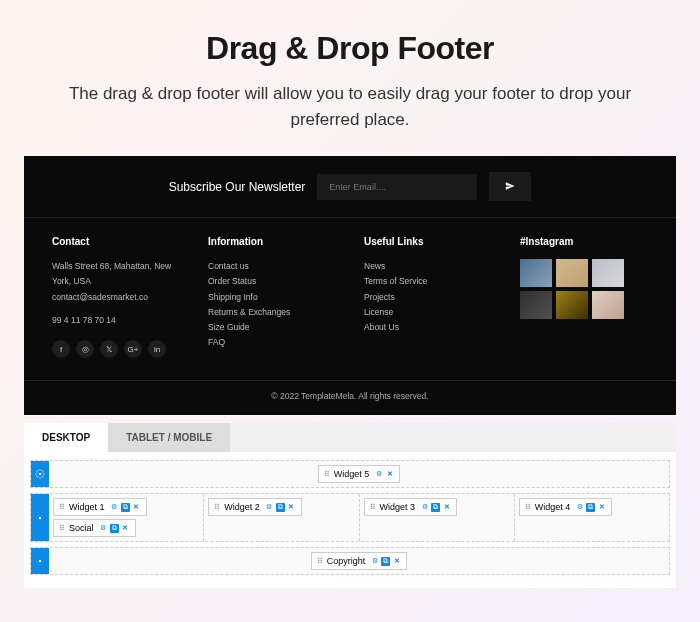 Image resolution: width=700 pixels, height=622 pixels. I want to click on widget-copyright: ⠿Copyright⚙⧉✕, so click(360, 561).